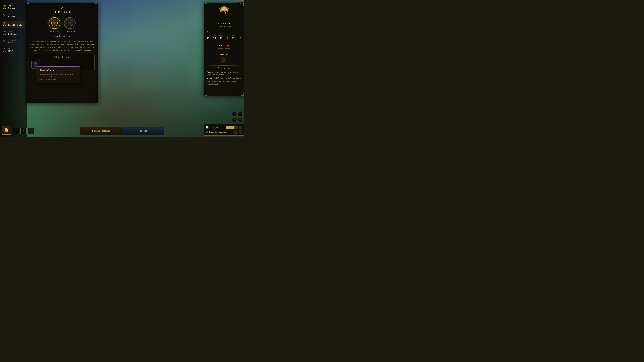 This screenshot has height=362, width=644. Describe the element at coordinates (220, 50) in the screenshot. I see `armor-value: +1` at that location.